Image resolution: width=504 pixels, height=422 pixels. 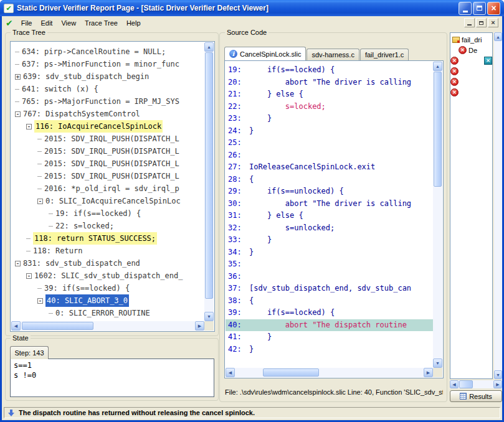 What do you see at coordinates (329, 289) in the screenshot?
I see `source-line: 37:[sdv_stub_dispatch_end, sdv_stub_can` at bounding box center [329, 289].